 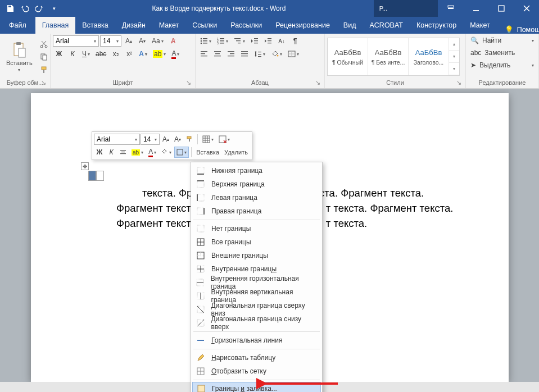 What do you see at coordinates (205, 25) in the screenshot?
I see `tab-references: Ссылки` at bounding box center [205, 25].